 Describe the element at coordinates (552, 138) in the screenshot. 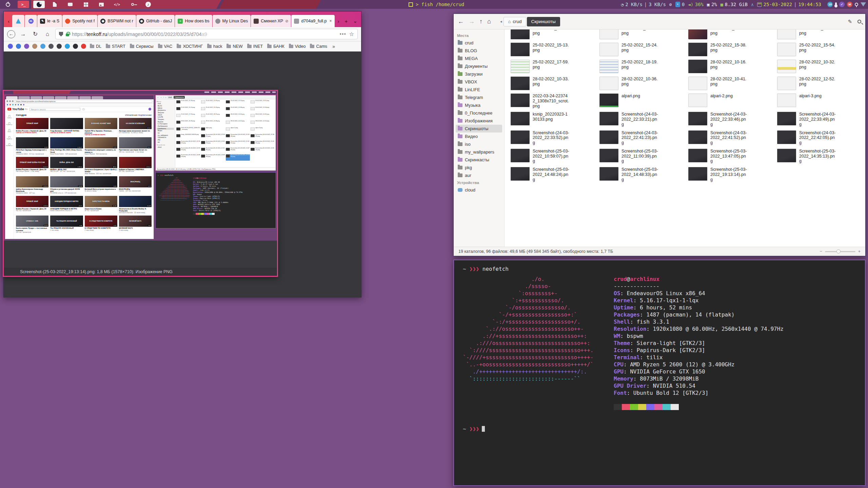

I see `file-Screenshot-(24-03-2022_22:33:52).png: Screenshot-(24-03-2022_22:33:52).png` at that location.